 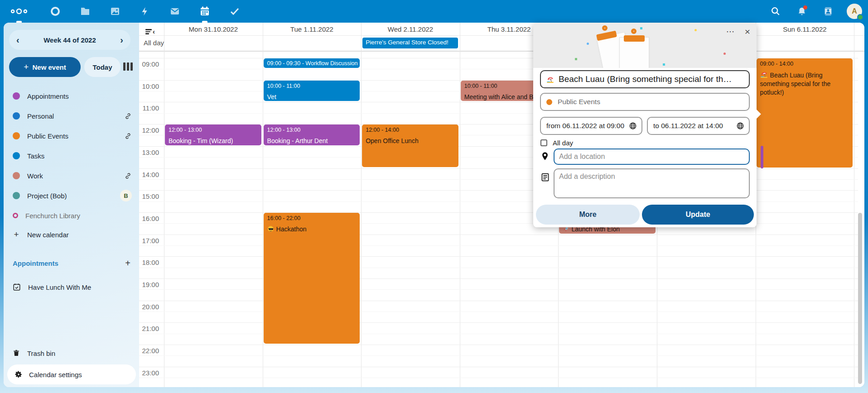 I want to click on hour-label: 09:00, so click(x=149, y=64).